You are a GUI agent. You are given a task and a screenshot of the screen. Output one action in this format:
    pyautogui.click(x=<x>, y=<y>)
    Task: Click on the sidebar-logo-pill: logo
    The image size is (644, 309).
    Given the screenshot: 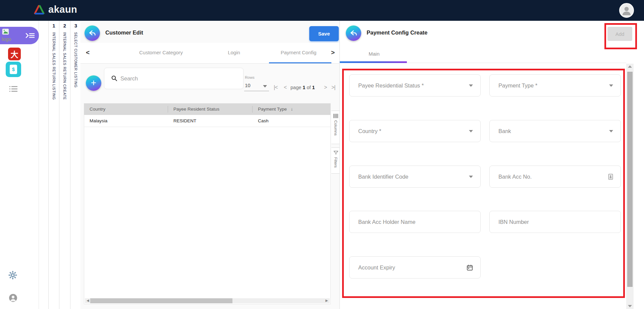 What is the action you would take?
    pyautogui.click(x=19, y=36)
    